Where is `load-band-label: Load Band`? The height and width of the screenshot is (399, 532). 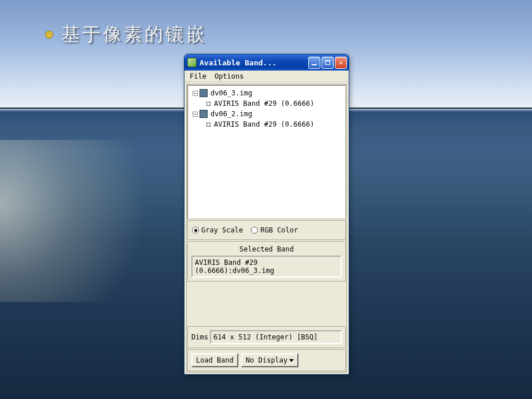 load-band-label: Load Band is located at coordinates (215, 360).